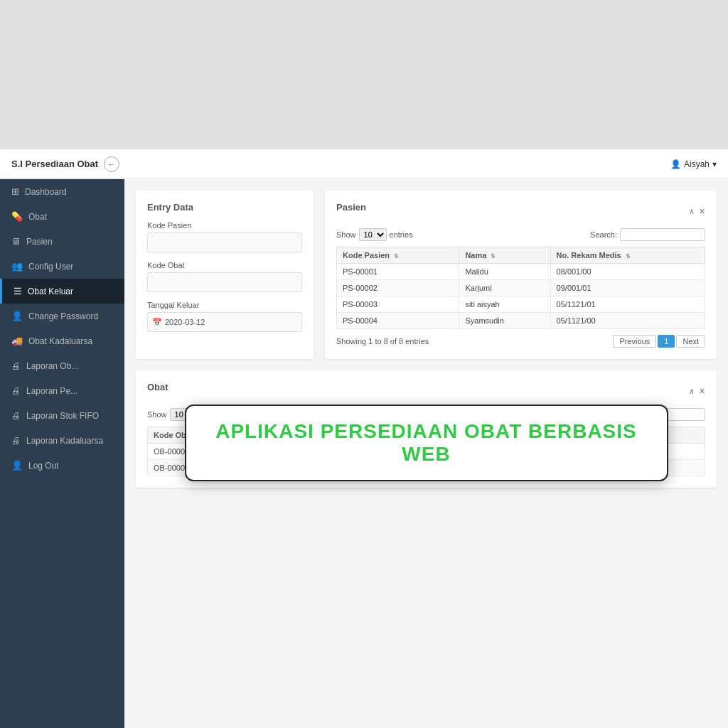  What do you see at coordinates (364, 164) in the screenshot?
I see `header: S.I Persediaan Obat ← 👤 Aisyah ▾` at bounding box center [364, 164].